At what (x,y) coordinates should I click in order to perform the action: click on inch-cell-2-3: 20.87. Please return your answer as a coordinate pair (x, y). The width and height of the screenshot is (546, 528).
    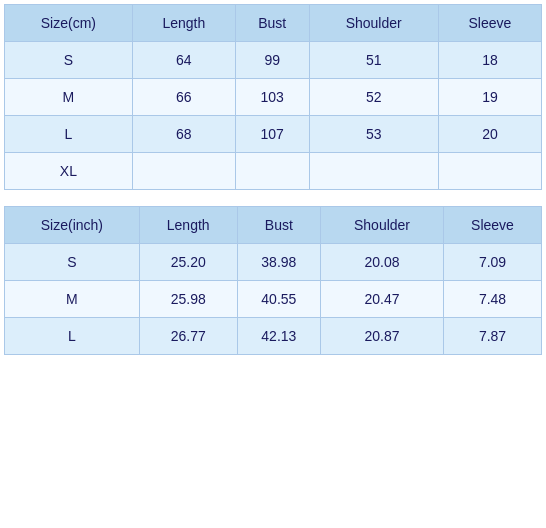
    Looking at the image, I should click on (382, 336).